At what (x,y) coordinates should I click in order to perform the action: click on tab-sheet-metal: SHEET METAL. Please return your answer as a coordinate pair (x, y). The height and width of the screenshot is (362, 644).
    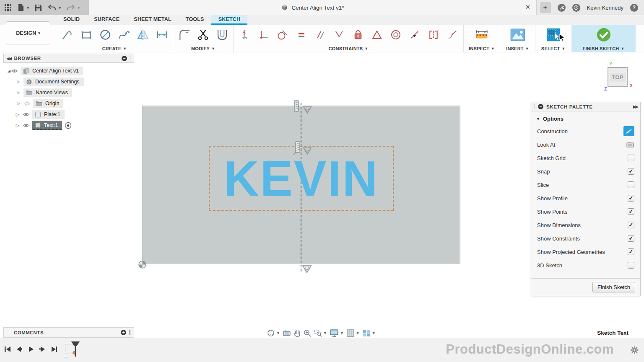
    Looking at the image, I should click on (153, 20).